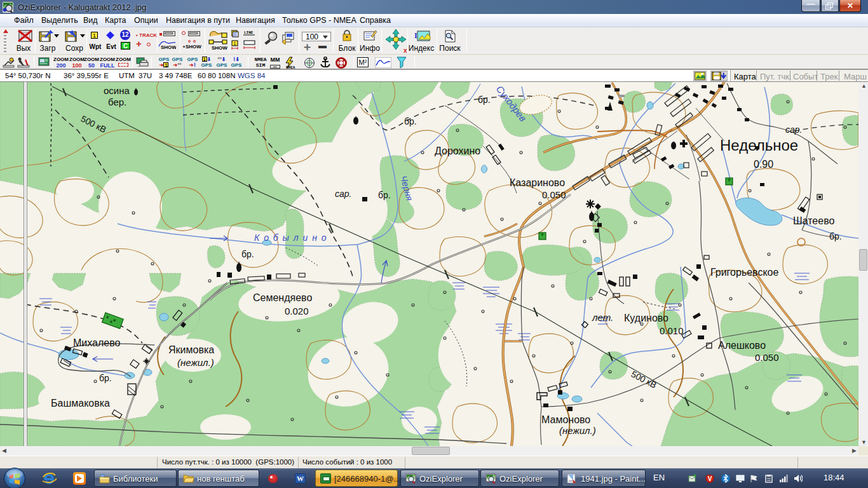  Describe the element at coordinates (117, 102) in the screenshot. I see `svg-text: бер.` at that location.